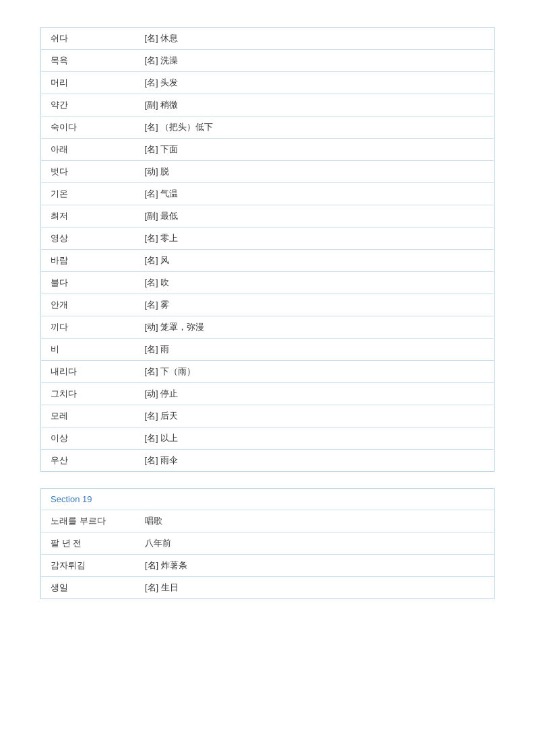 The width and height of the screenshot is (535, 756). Describe the element at coordinates (268, 105) in the screenshot. I see `table-row: 약간[副] 稍微` at that location.